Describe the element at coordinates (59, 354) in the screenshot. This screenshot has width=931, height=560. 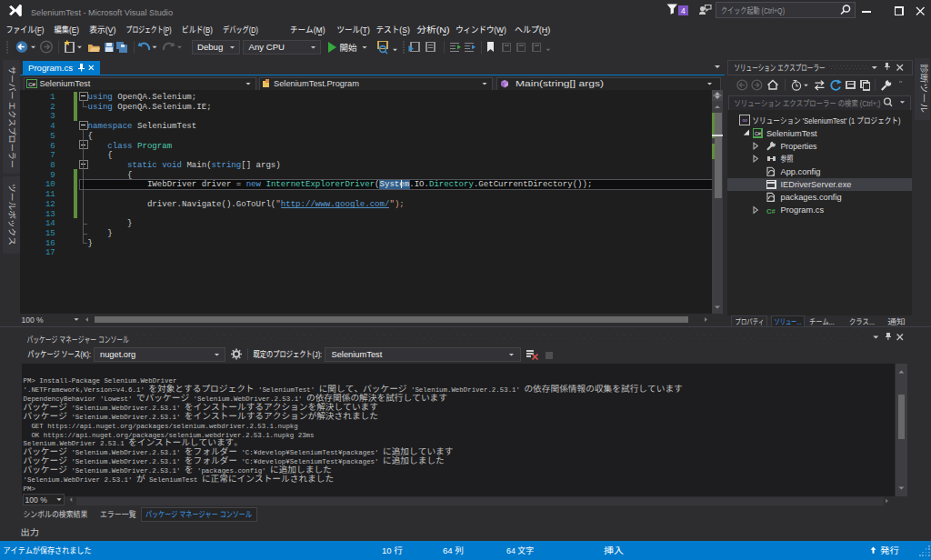
I see `svg-text: パッケージ ソース(K):` at that location.